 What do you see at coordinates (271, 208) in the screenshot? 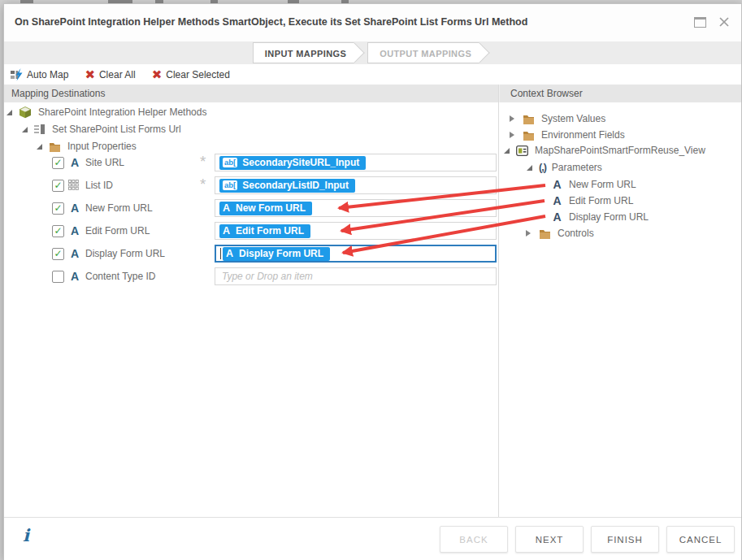
I see `mapped-value-text: New Form URL` at bounding box center [271, 208].